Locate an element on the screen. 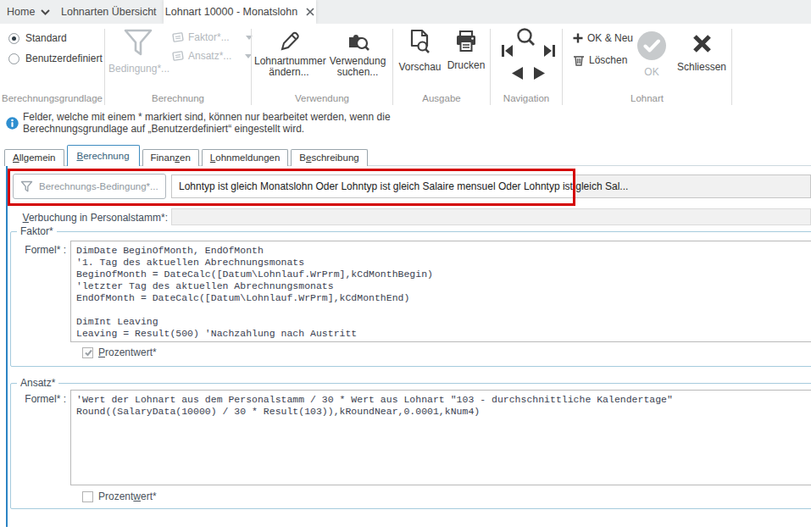 Image resolution: width=811 pixels, height=532 pixels. chevron-down-icon is located at coordinates (46, 12).